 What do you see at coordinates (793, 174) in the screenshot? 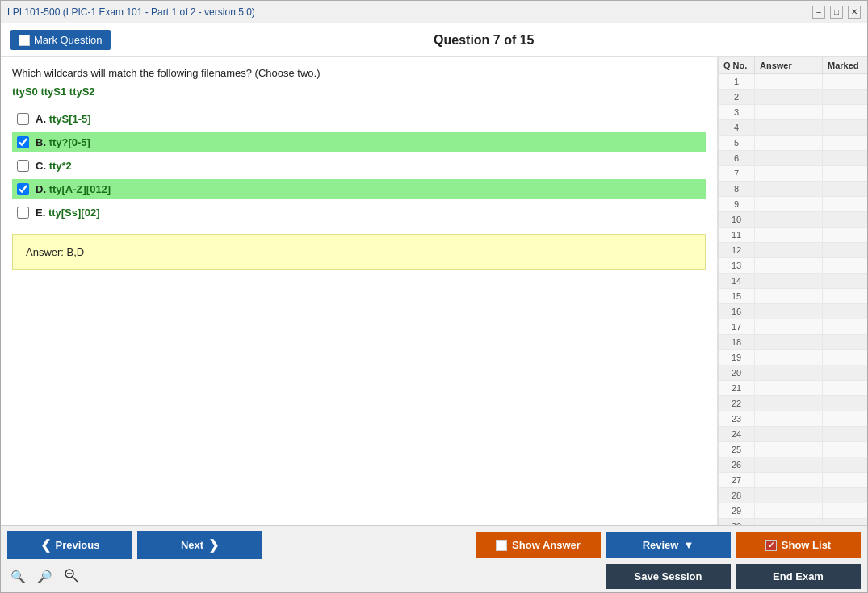
I see `sidebar-row: 7` at bounding box center [793, 174].